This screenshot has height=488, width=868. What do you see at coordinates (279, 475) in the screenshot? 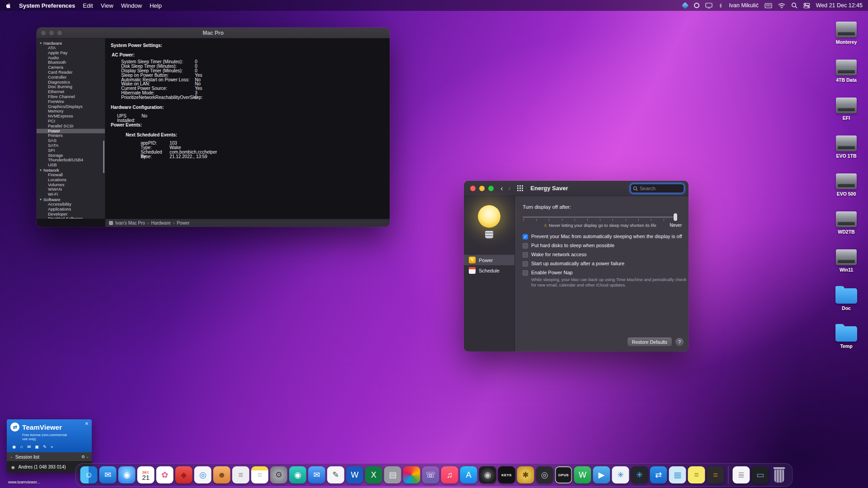
I see `dock-icon-system-preferences: ⚙` at bounding box center [279, 475].